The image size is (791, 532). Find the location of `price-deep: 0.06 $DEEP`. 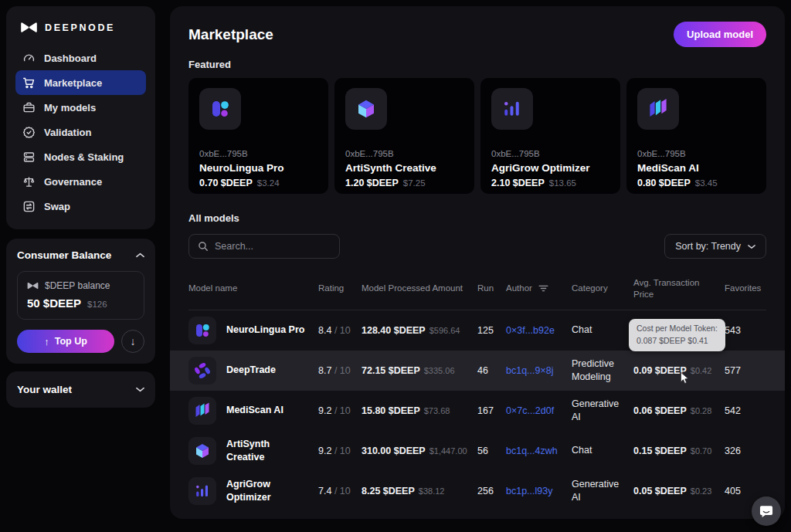

price-deep: 0.06 $DEEP is located at coordinates (660, 411).